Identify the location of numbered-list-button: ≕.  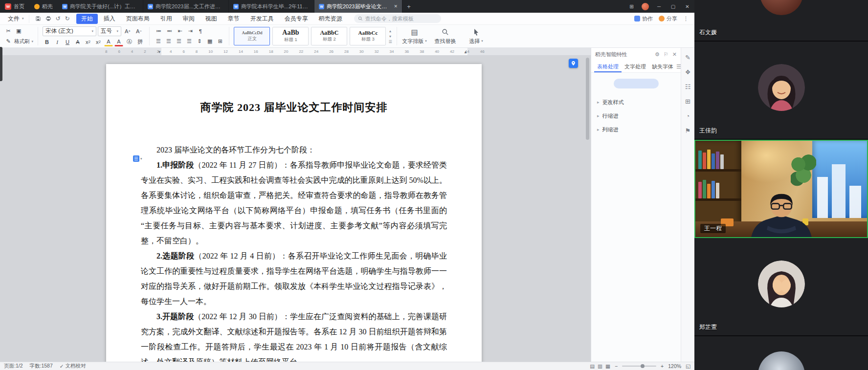
(169, 31).